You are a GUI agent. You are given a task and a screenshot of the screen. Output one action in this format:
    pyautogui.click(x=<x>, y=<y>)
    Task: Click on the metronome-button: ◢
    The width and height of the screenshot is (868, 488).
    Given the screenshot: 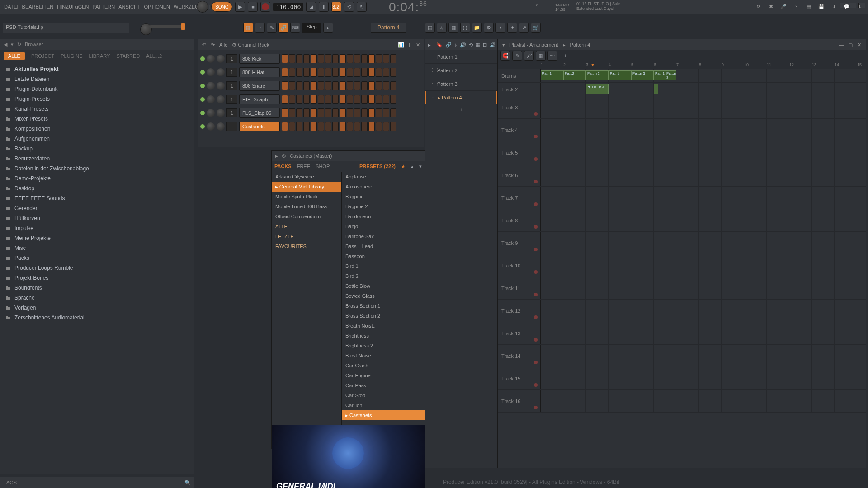 What is the action you would take?
    pyautogui.click(x=311, y=7)
    